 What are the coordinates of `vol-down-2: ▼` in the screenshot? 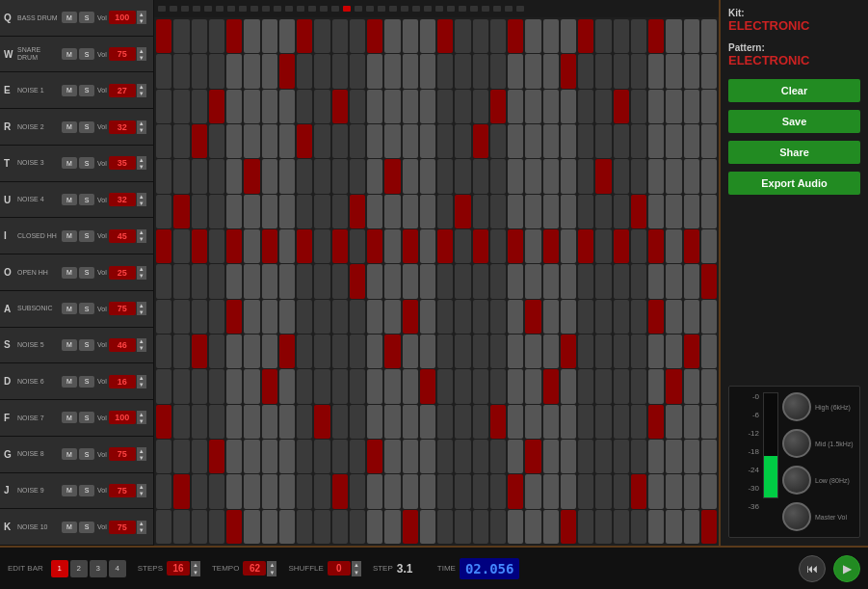 It's located at (142, 94).